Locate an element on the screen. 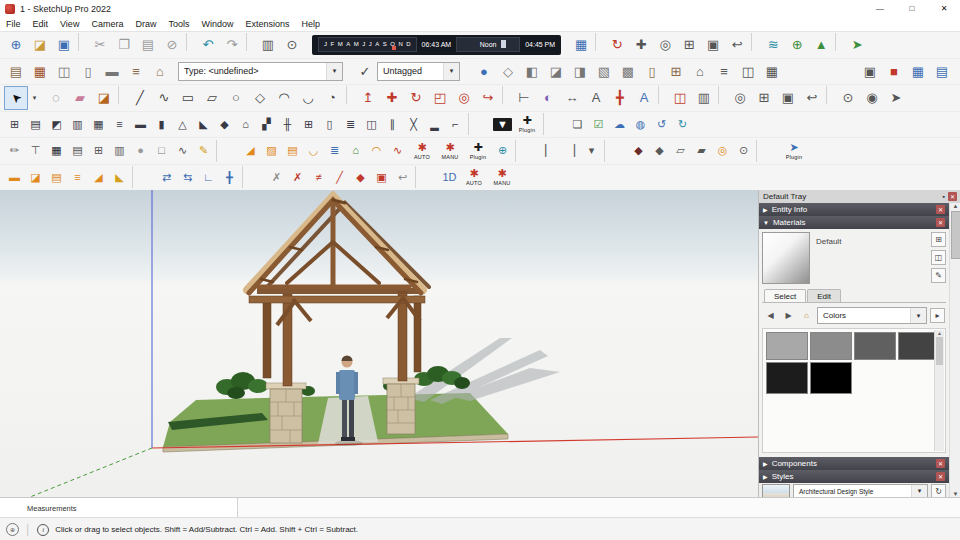 This screenshot has width=960, height=540. polygon-tool-icon: ◇ is located at coordinates (508, 71).